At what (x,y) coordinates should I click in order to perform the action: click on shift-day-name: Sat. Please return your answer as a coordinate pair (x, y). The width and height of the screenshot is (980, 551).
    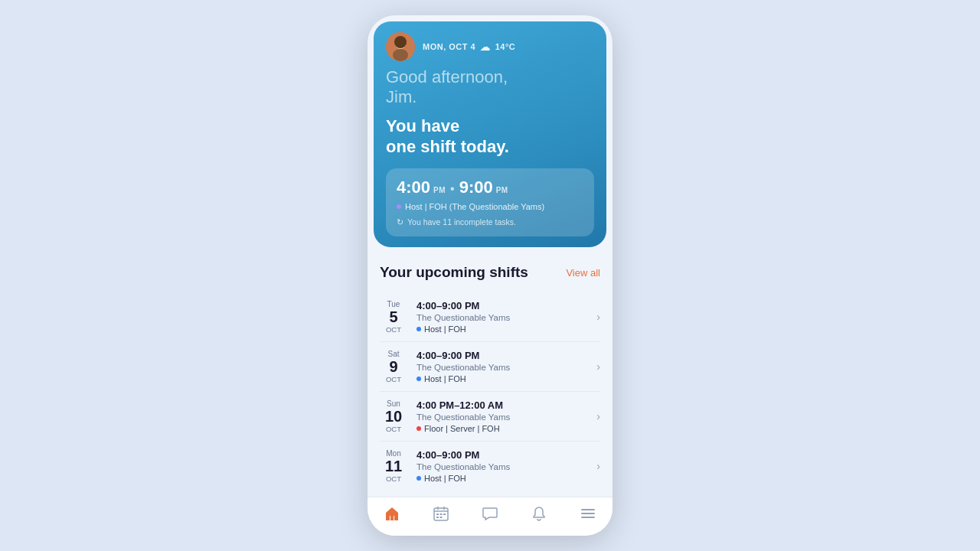
    Looking at the image, I should click on (394, 354).